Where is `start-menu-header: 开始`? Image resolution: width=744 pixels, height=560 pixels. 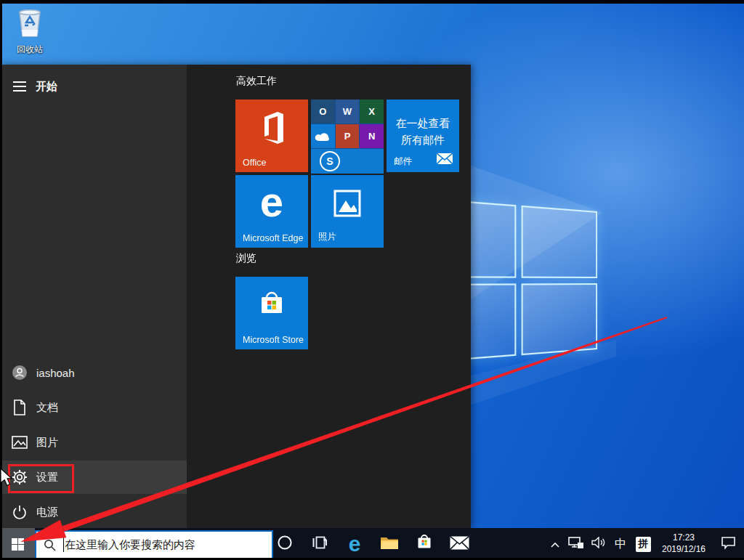
start-menu-header: 开始 is located at coordinates (93, 86).